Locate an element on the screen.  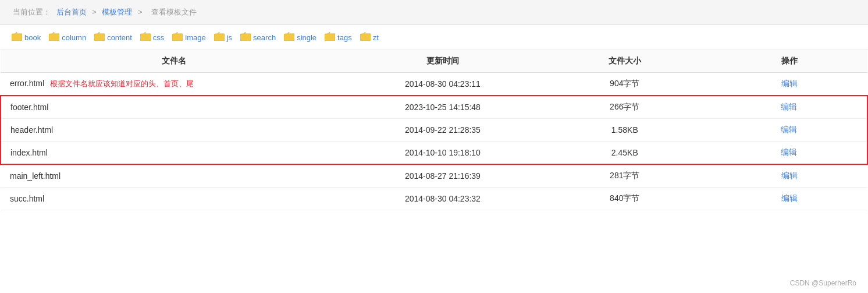
folder-item-search: search is located at coordinates (258, 37).